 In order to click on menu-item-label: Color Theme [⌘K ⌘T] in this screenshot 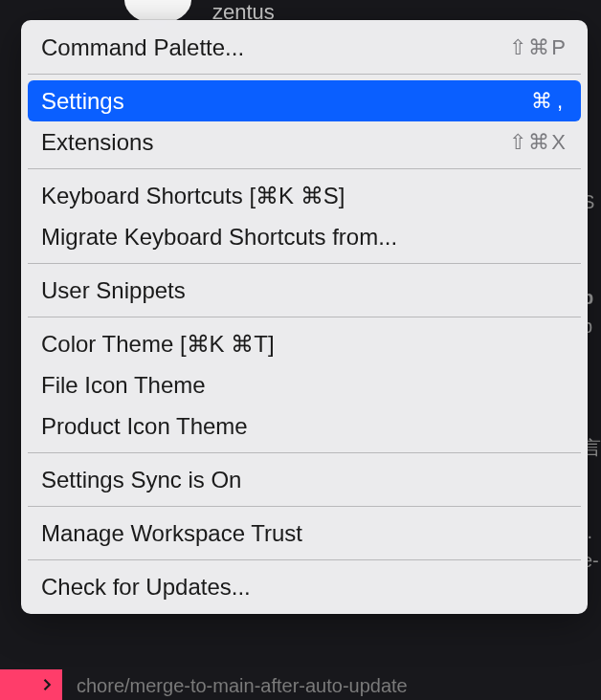, I will do `click(158, 344)`.